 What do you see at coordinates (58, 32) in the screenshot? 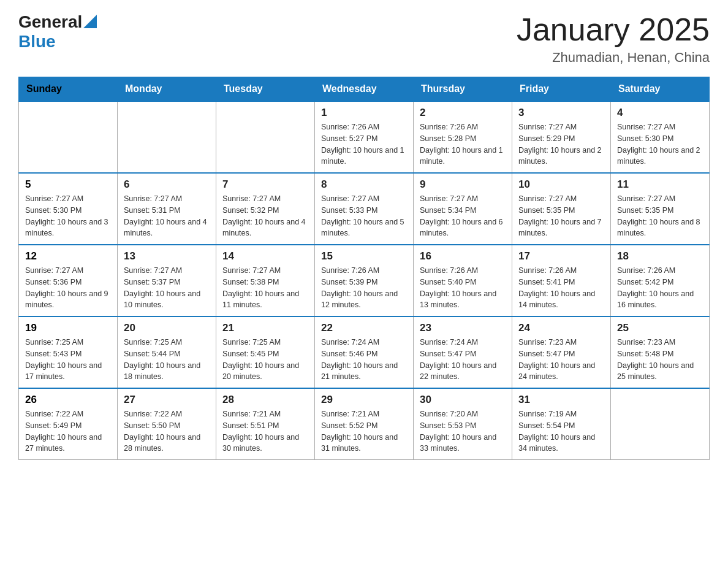
I see `logo: General Blue` at bounding box center [58, 32].